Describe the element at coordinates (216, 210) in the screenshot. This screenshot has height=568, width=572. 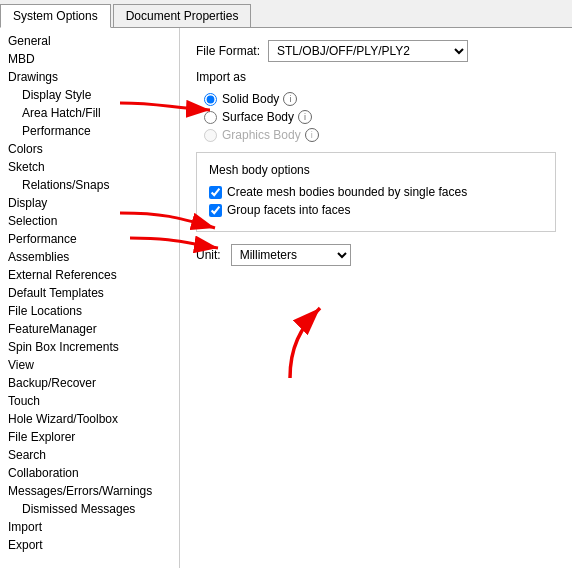
I see `checkbox-group-facets-input` at that location.